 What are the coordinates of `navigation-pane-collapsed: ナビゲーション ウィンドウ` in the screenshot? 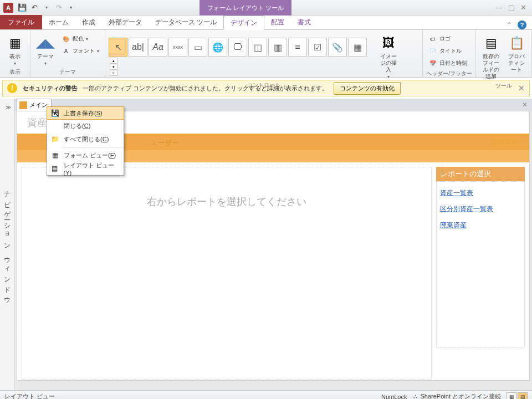 It's located at (7, 244).